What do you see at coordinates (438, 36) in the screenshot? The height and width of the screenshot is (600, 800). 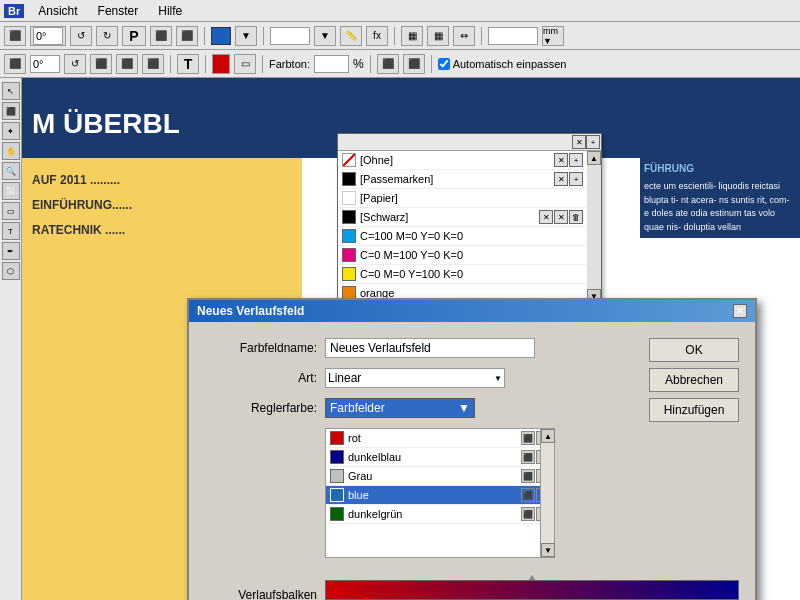 I see `tb-btn-9: ▦` at bounding box center [438, 36].